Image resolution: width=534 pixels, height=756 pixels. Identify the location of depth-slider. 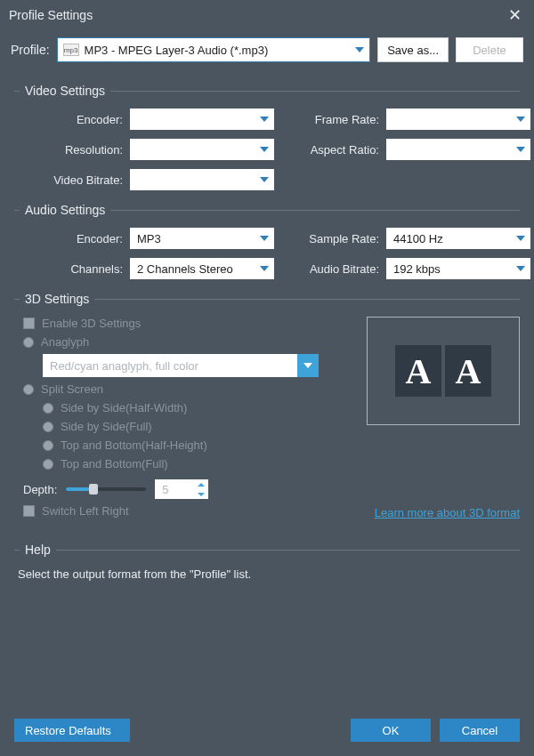
(106, 489).